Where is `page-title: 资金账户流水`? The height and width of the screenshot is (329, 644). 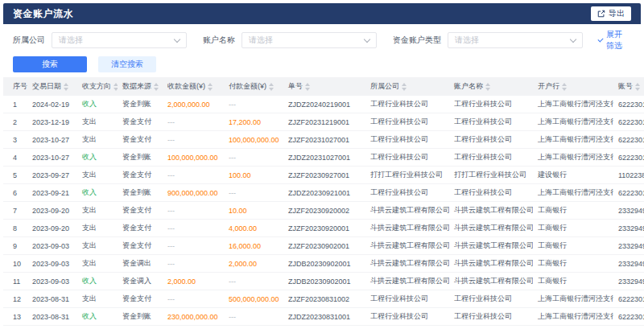
page-title: 资金账户流水 is located at coordinates (43, 14).